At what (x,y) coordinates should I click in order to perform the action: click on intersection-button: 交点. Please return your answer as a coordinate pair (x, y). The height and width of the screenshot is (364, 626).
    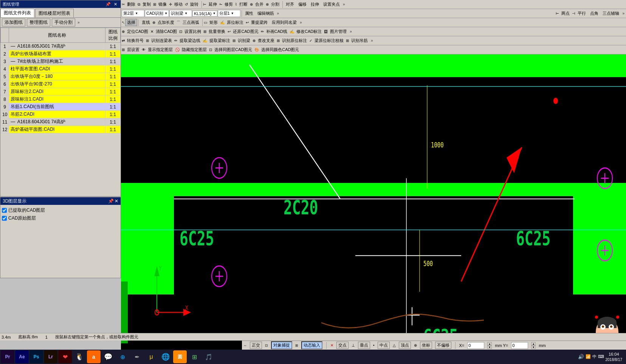
    Looking at the image, I should click on (342, 345).